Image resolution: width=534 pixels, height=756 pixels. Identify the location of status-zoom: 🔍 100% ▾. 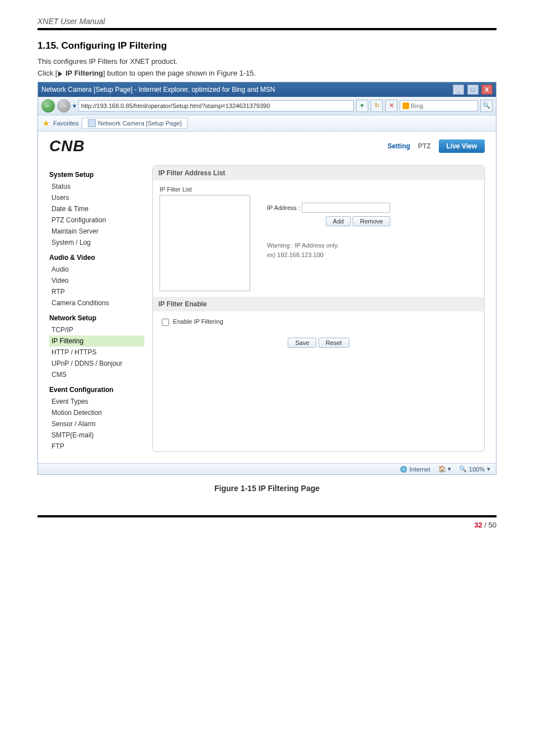
(475, 469).